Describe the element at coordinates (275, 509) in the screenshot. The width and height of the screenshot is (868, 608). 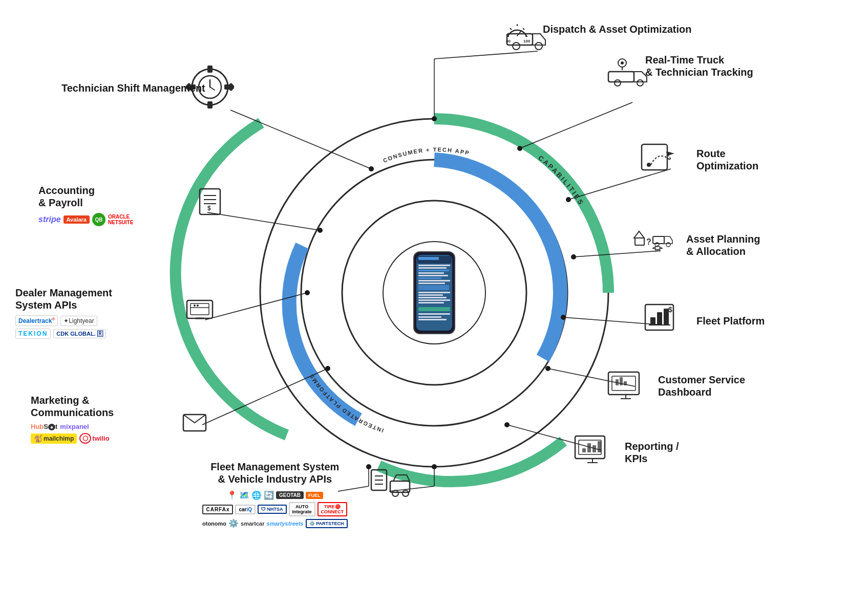
I see `fleet-logos-row2: CARFAx cariQ 🛡 NHTSA AUTOIntegrate TIRE🔴…` at that location.